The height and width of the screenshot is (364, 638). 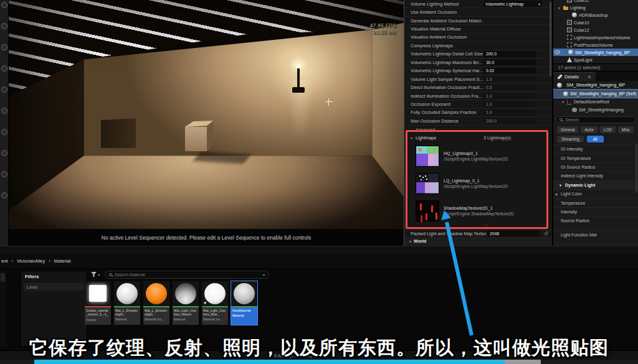 What do you see at coordinates (596, 220) in the screenshot?
I see `property-row: Source Radius` at bounding box center [596, 220].